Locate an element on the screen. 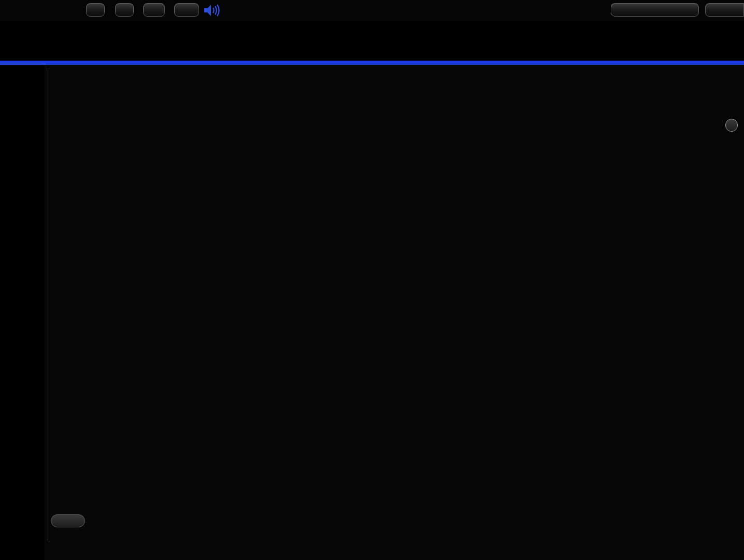  ok-button is located at coordinates (68, 521).